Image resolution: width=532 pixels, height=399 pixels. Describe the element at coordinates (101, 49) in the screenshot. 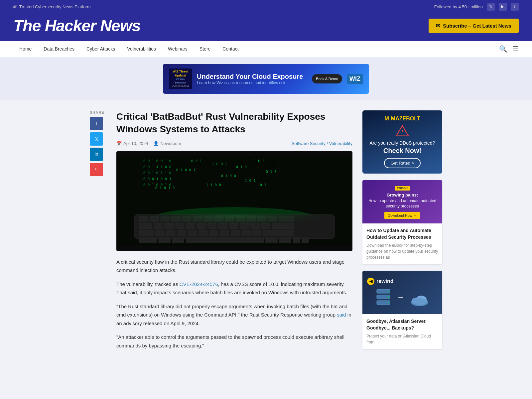

I see `nav-cyber-attacks: Cyber Attacks` at that location.